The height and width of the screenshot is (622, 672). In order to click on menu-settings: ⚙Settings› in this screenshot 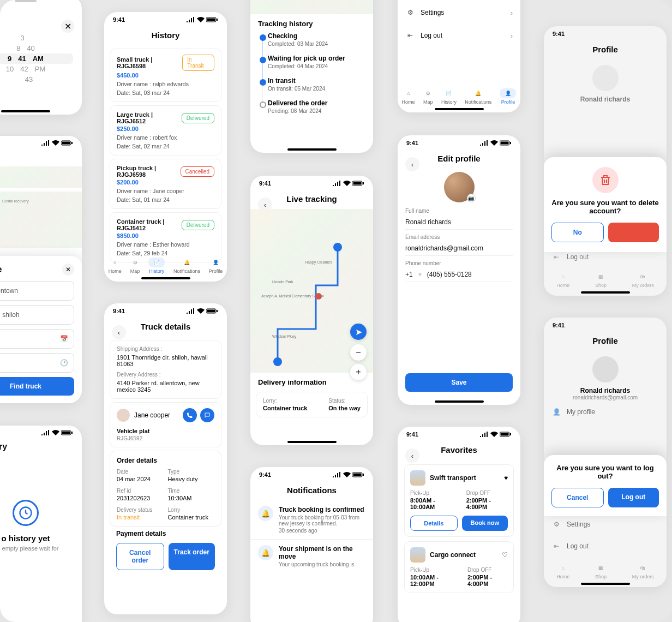, I will do `click(459, 13)`.